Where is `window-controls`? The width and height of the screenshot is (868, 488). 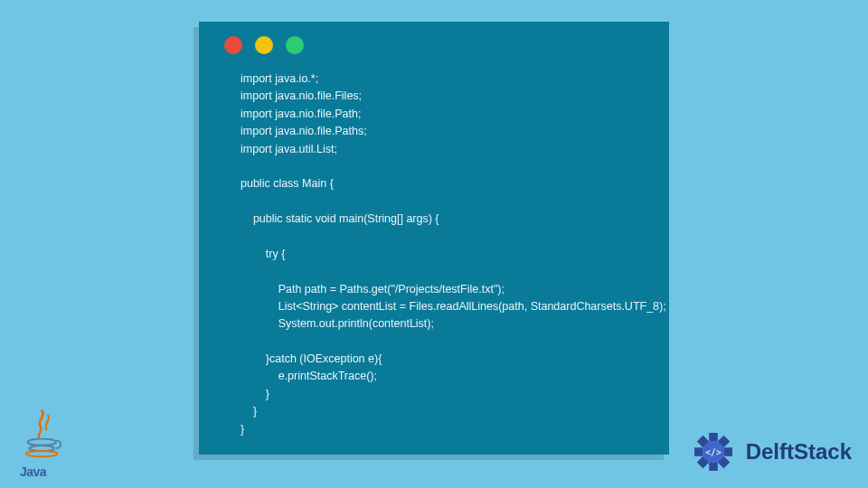
window-controls is located at coordinates (437, 45).